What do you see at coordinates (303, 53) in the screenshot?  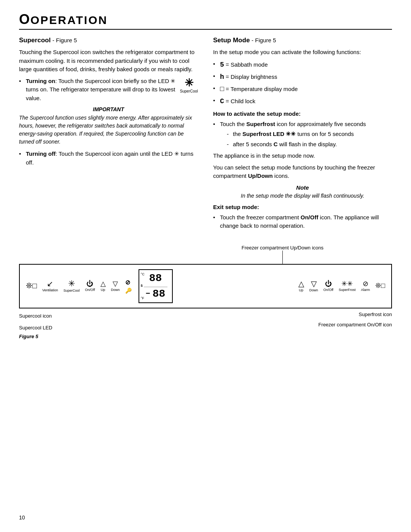 I see `setup-intro: In the setup mode you can activate the f…` at bounding box center [303, 53].